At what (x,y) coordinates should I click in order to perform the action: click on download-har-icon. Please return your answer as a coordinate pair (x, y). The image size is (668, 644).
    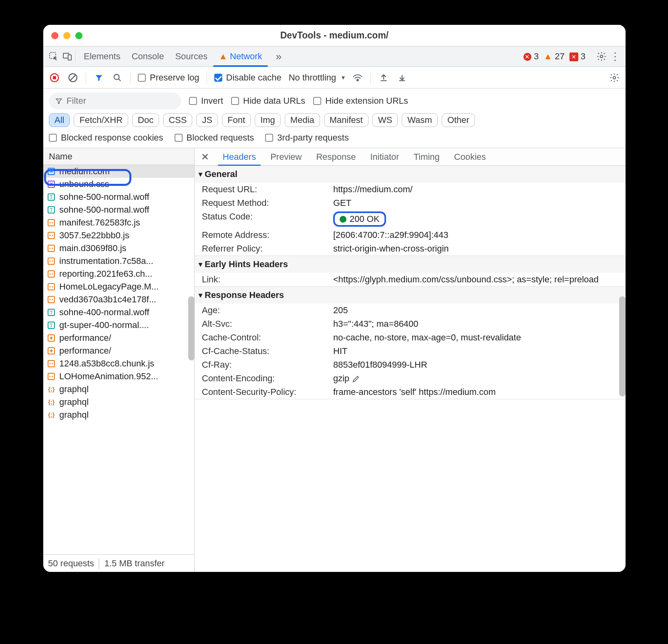
    Looking at the image, I should click on (402, 78).